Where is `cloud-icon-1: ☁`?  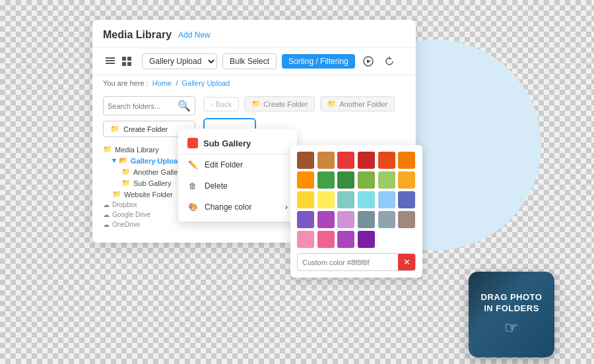
cloud-icon-1: ☁ is located at coordinates (106, 204).